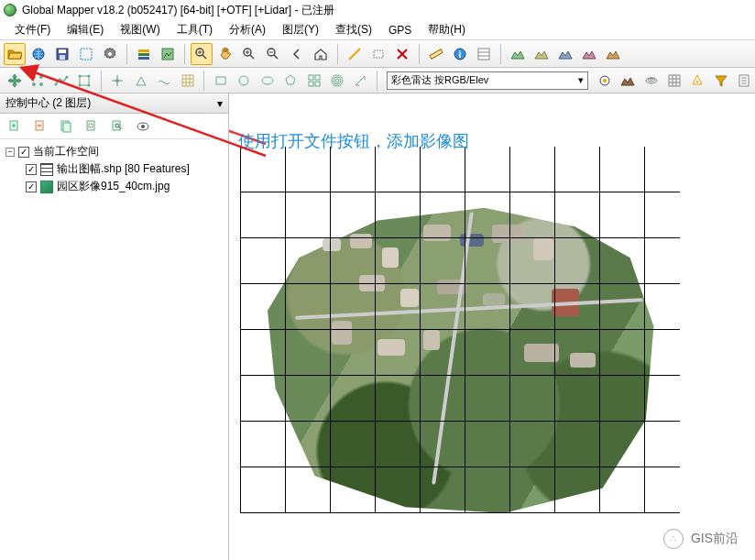  I want to click on panel-dropdown-icon: ▾, so click(223, 104).